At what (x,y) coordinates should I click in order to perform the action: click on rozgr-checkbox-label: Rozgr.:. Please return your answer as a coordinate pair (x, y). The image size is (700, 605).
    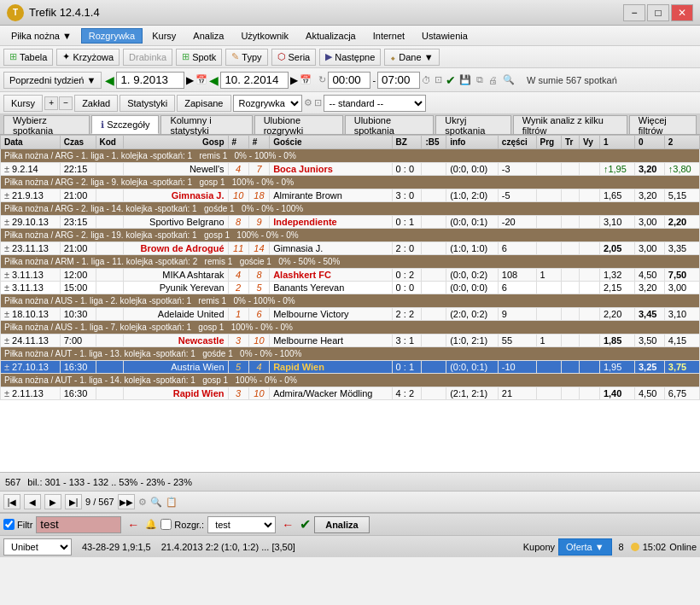
    Looking at the image, I should click on (183, 524).